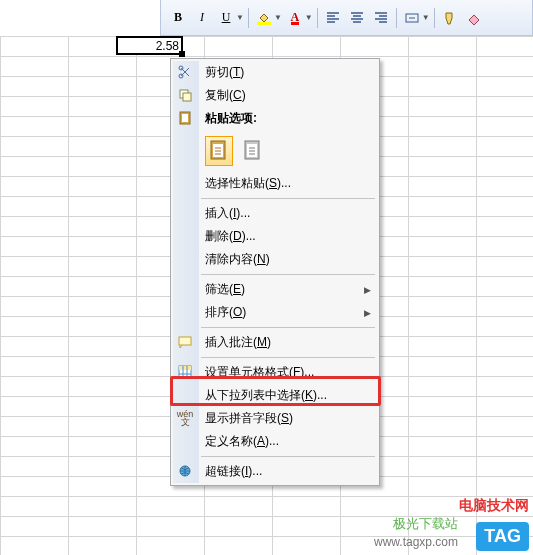 This screenshot has height=555, width=533. Describe the element at coordinates (295, 18) in the screenshot. I see `font-color-button: A` at that location.